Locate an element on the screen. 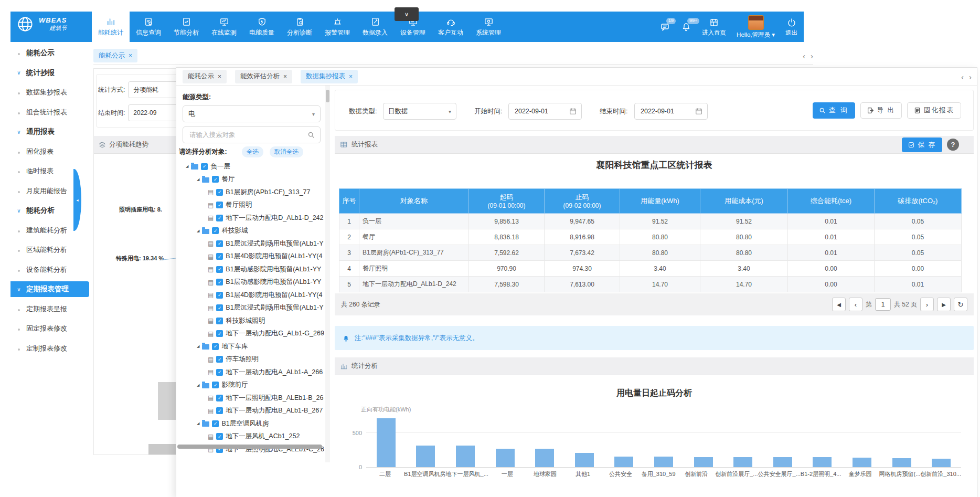 This screenshot has width=980, height=497. tree-item-20: ▤✓地下一层动力配电B_ALb1-B_267 is located at coordinates (251, 411).